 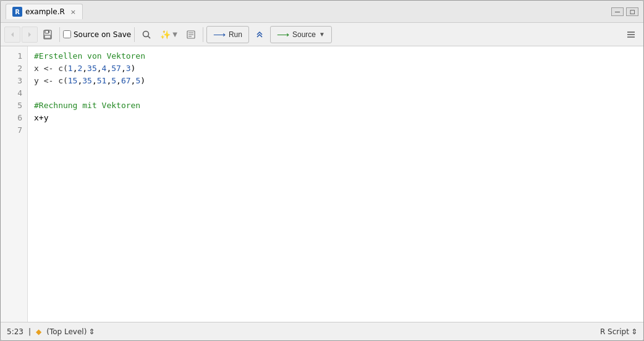 I want to click on code-line-5: #Rechnung mit Vektoren, so click(x=336, y=106).